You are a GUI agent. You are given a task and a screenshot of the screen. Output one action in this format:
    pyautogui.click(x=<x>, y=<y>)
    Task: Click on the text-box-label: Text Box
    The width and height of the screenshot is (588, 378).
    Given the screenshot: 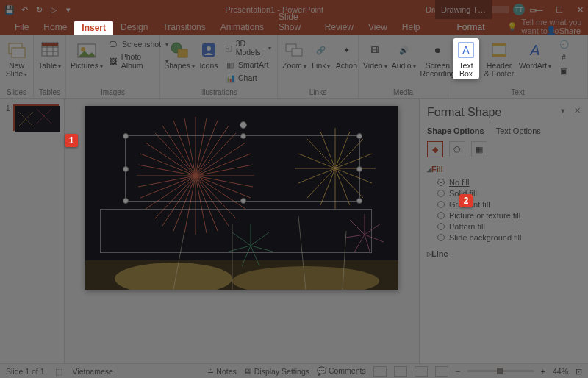 What is the action you would take?
    pyautogui.click(x=466, y=70)
    